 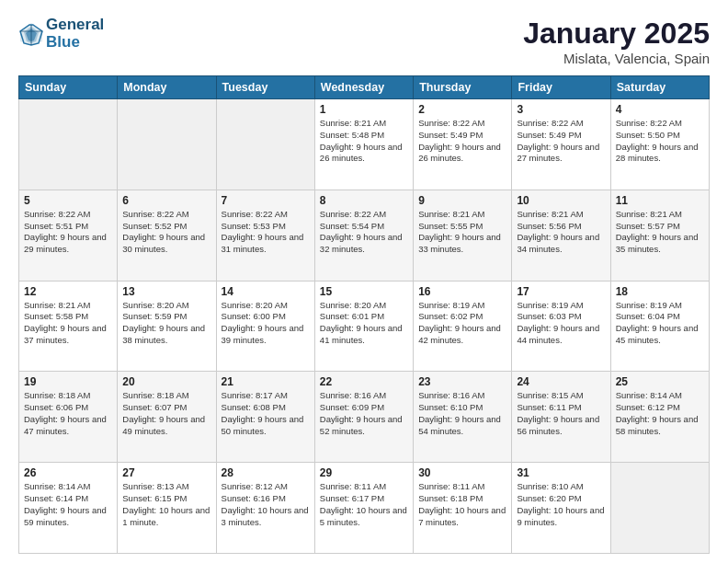 What do you see at coordinates (266, 292) in the screenshot?
I see `day-number: 14` at bounding box center [266, 292].